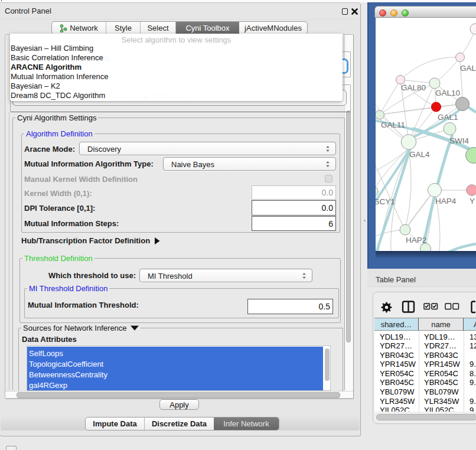  Describe the element at coordinates (472, 201) in the screenshot. I see `svg-text: Y` at that location.